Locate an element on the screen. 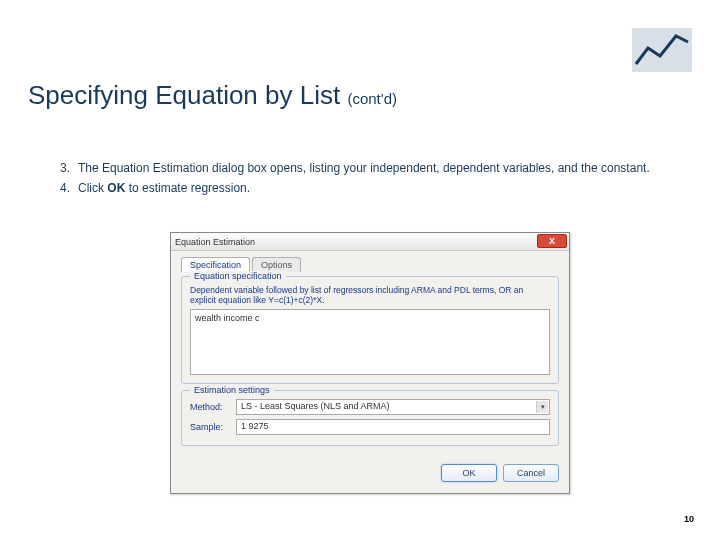 The height and width of the screenshot is (540, 720). ok-bold: OK is located at coordinates (116, 188).